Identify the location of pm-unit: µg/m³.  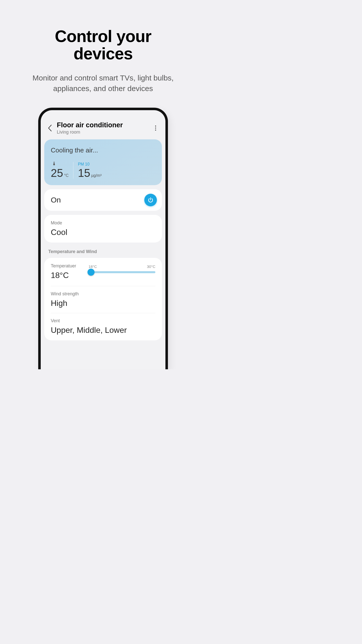
(97, 176).